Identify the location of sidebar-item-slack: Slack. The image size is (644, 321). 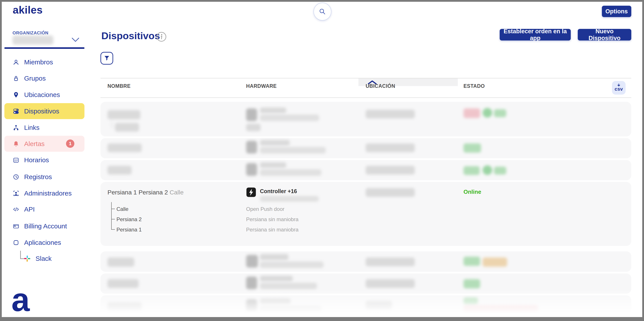
(52, 259).